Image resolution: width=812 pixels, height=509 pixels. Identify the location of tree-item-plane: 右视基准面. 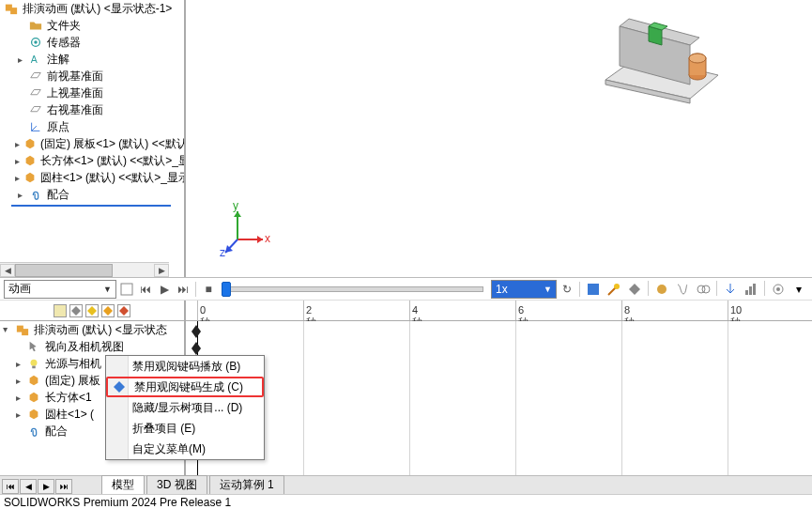
(92, 110).